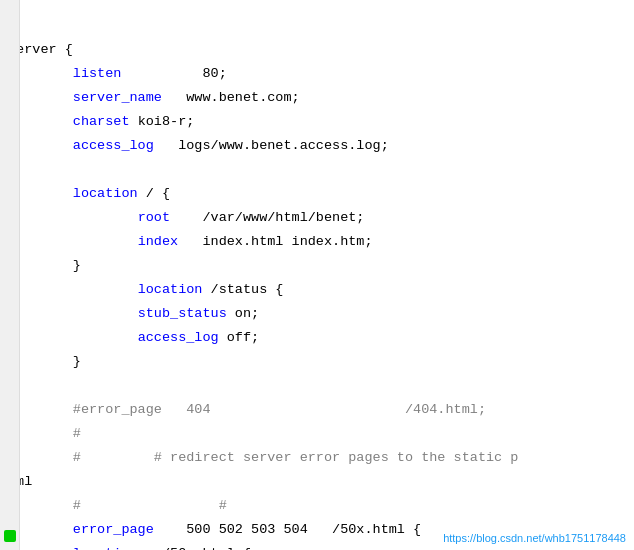 This screenshot has width=634, height=550. Describe the element at coordinates (247, 410) in the screenshot. I see `line-16: #error_page 404 /404.html;` at that location.